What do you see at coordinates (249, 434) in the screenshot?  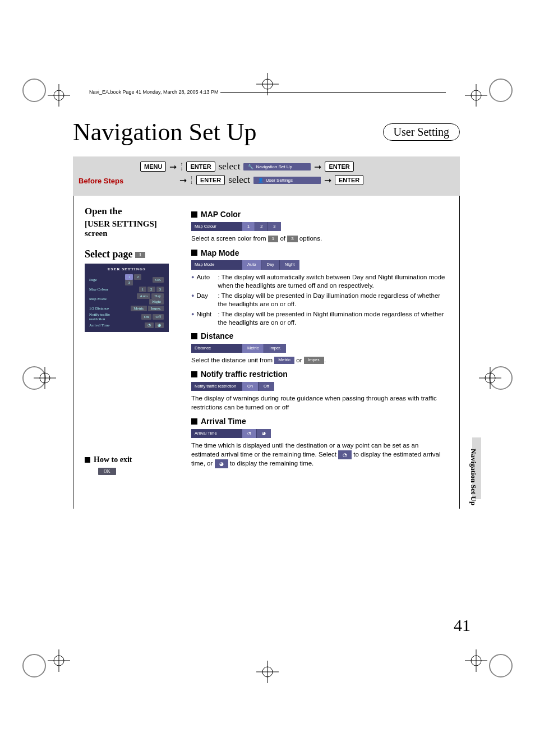 I see `arrival-opt-a: ◔` at bounding box center [249, 434].